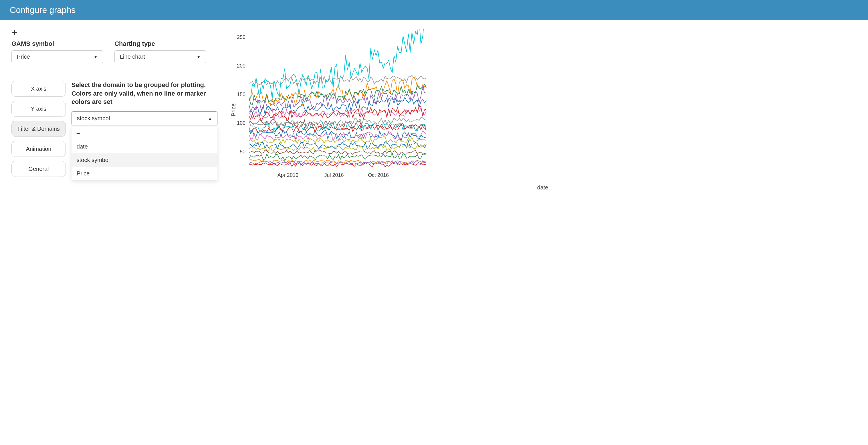  What do you see at coordinates (241, 66) in the screenshot?
I see `svg-text: 200` at bounding box center [241, 66].